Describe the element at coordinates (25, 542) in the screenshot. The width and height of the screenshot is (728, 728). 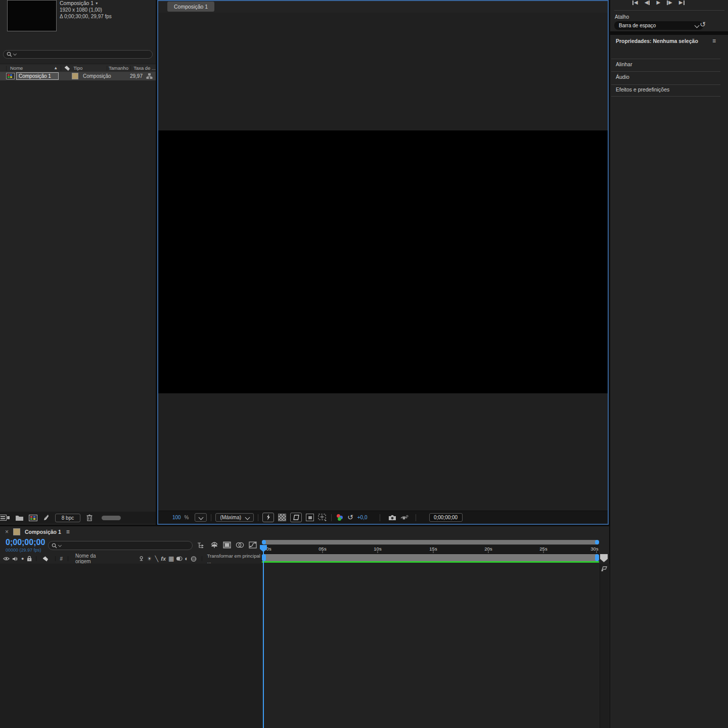
I see `timeline-timecode: 0;00;00;00` at that location.